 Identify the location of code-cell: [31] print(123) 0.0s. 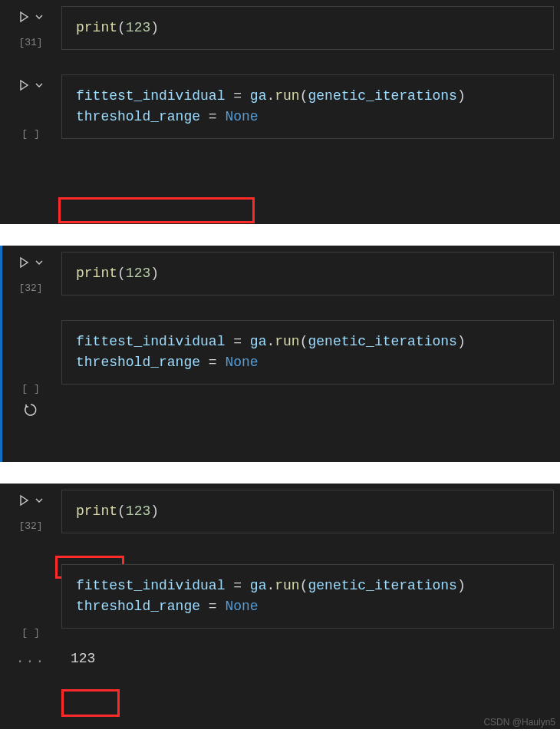
(280, 26).